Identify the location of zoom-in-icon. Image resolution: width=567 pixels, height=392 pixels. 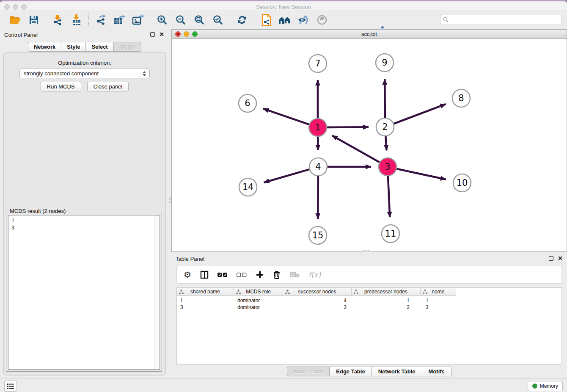
(162, 20).